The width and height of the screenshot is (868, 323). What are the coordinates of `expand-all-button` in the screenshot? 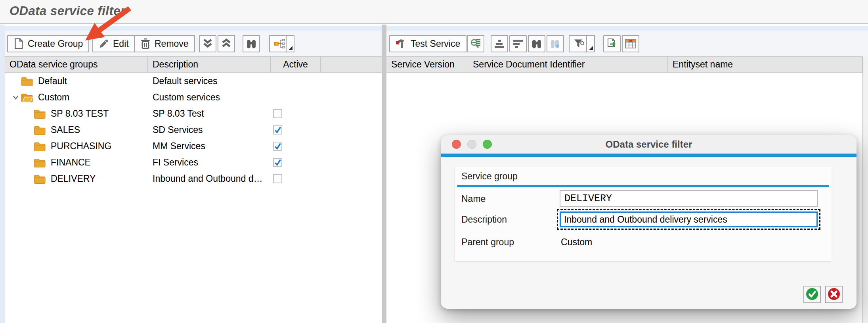 It's located at (208, 44).